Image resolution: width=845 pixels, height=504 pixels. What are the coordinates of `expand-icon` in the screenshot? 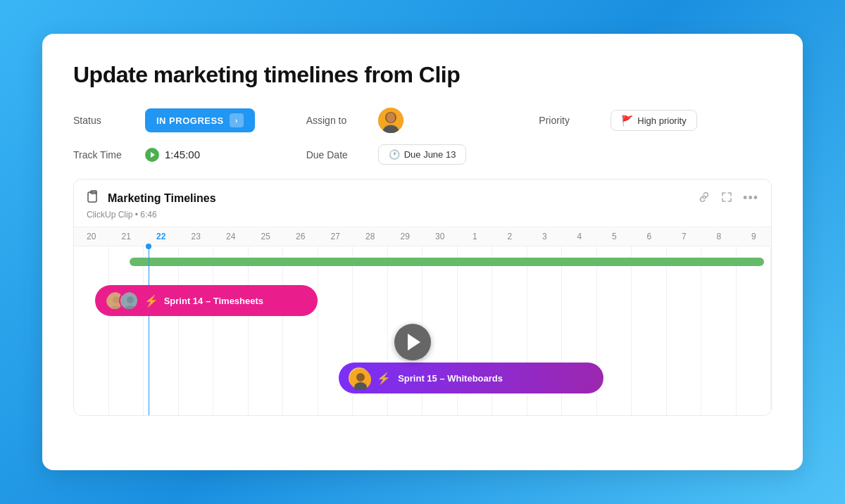 It's located at (727, 199).